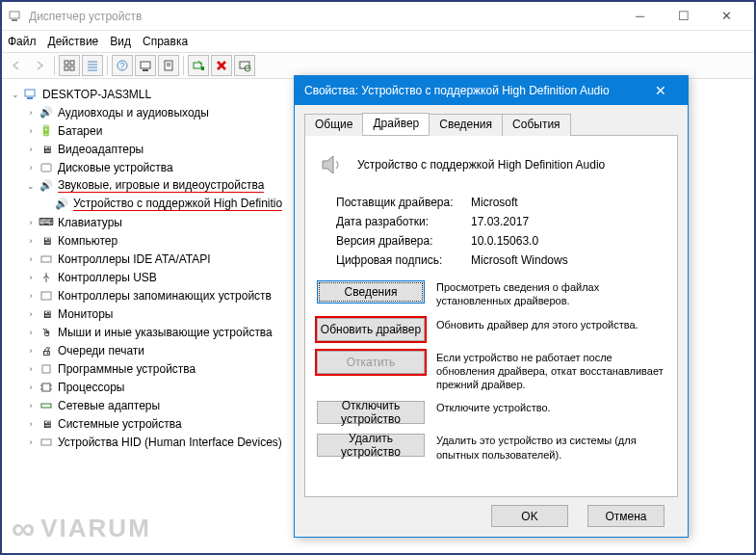  I want to click on label-date: Дата разработки:, so click(404, 222).